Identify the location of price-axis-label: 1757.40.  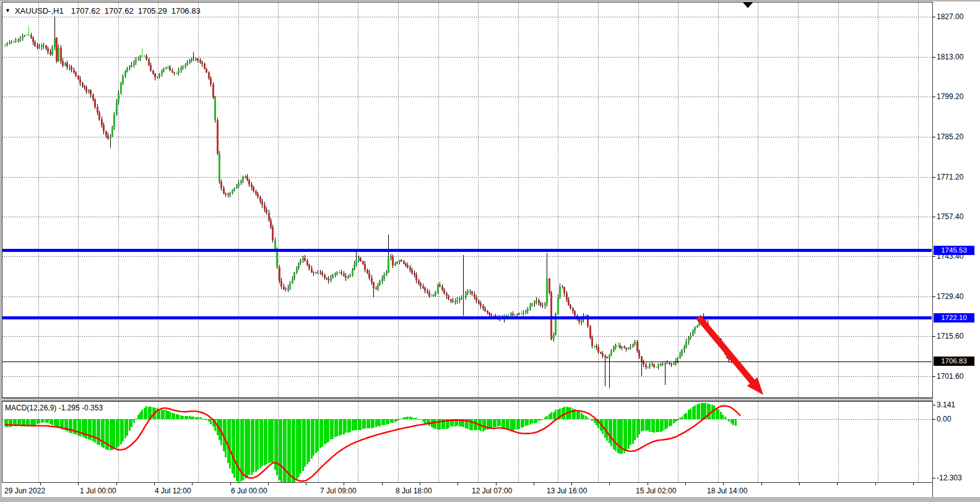
(950, 217).